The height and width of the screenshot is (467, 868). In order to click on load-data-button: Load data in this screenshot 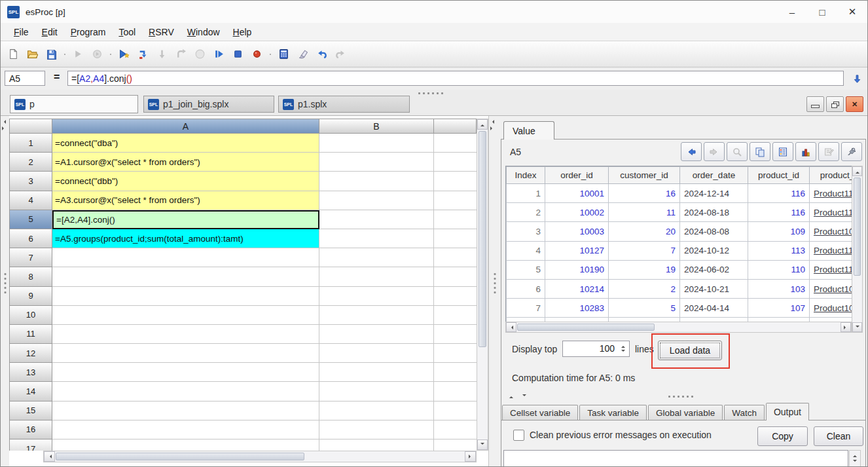, I will do `click(690, 350)`.